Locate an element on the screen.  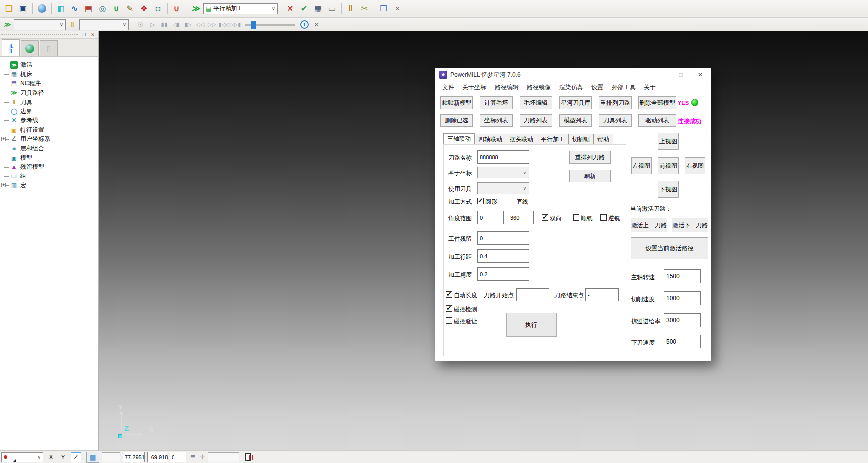
set-current-path-button: 设置当前激活路径 is located at coordinates (669, 248).